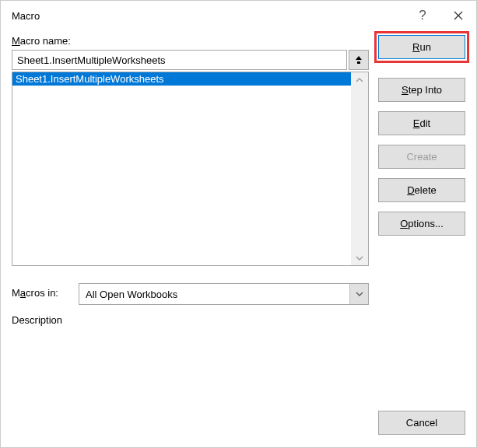 This screenshot has width=477, height=448. What do you see at coordinates (422, 123) in the screenshot?
I see `edit-button: Edit` at bounding box center [422, 123].